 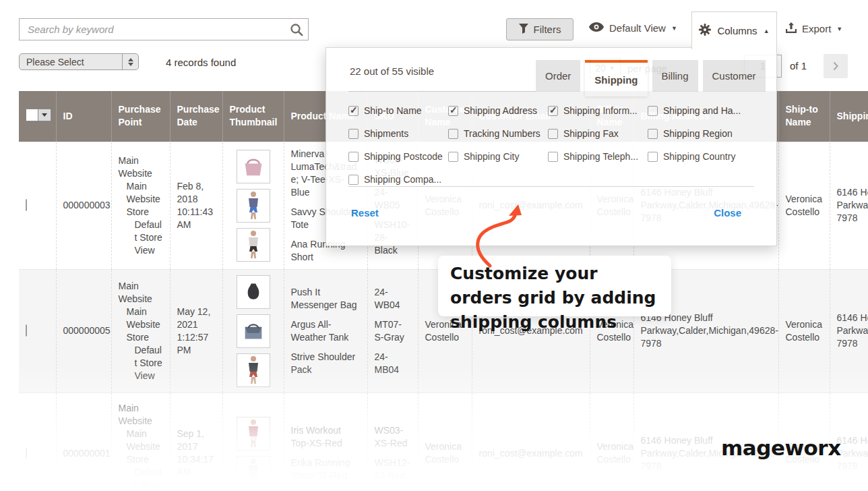 I want to click on search-input, so click(x=152, y=30).